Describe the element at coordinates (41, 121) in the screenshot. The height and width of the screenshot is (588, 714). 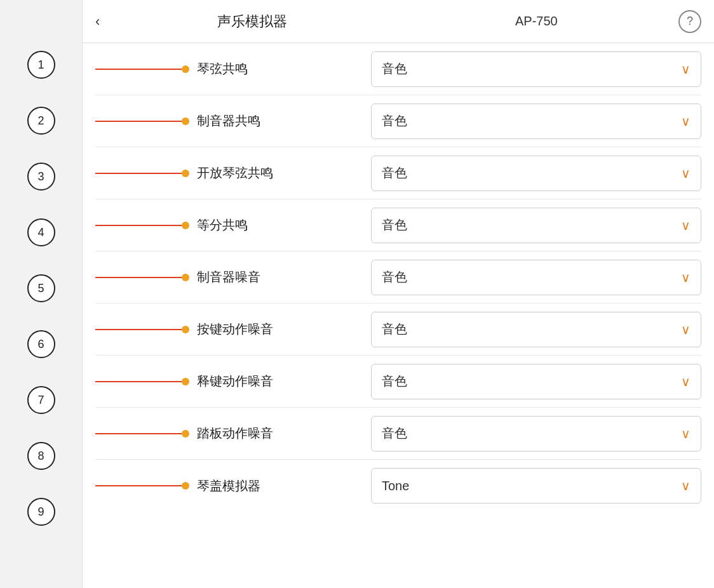
I see `numbered-item-2: 2` at that location.